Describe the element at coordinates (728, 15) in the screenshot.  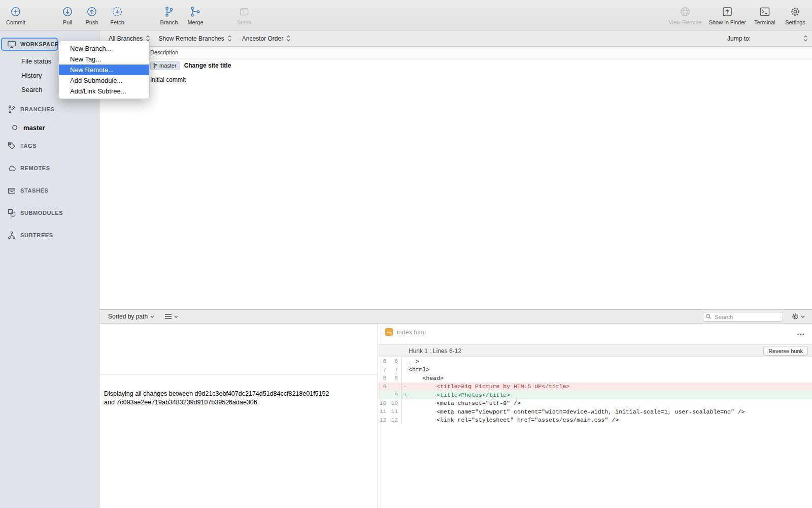
I see `show-in-finder-button: Show in Finder` at that location.